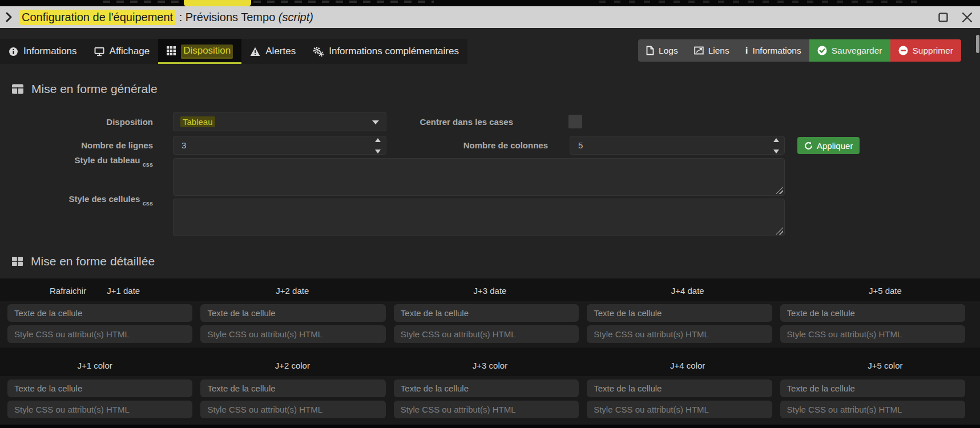  What do you see at coordinates (490, 362) in the screenshot?
I see `detail-header-row-2: J+1 color J+2 color J+3 color J+4 color …` at bounding box center [490, 362].